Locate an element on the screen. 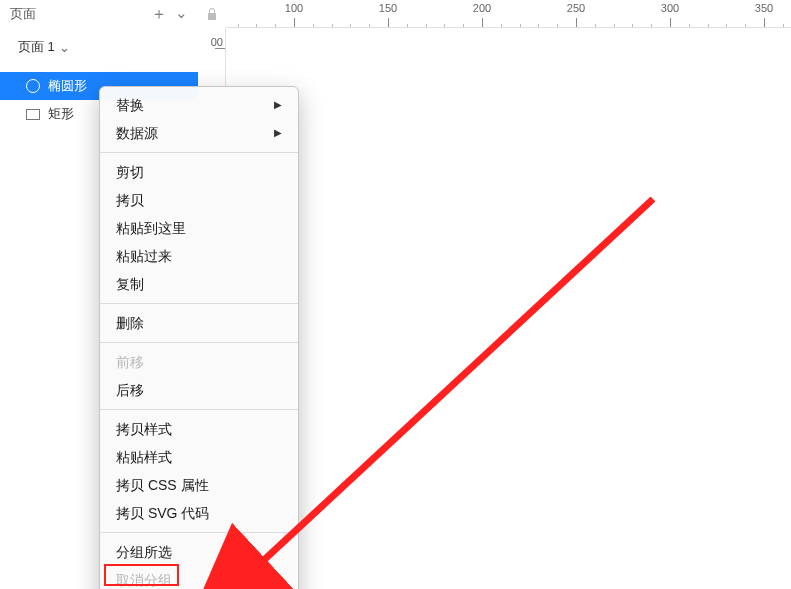  page-label: 页面 1 is located at coordinates (36, 47).